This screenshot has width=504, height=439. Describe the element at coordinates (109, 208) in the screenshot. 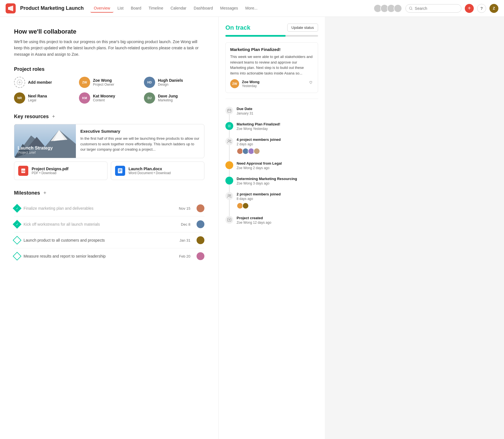

I see `milestone-1: ✓ Finalize marketing plan and deliverabl…` at that location.